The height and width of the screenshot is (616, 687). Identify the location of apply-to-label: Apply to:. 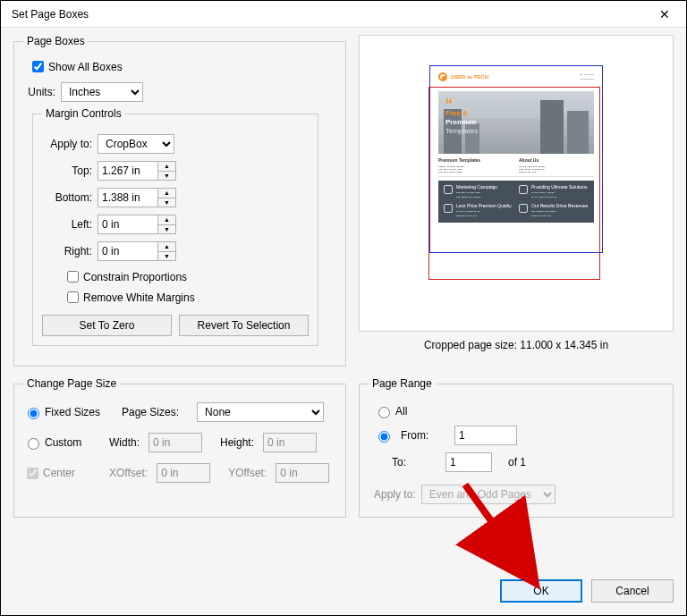
(67, 144).